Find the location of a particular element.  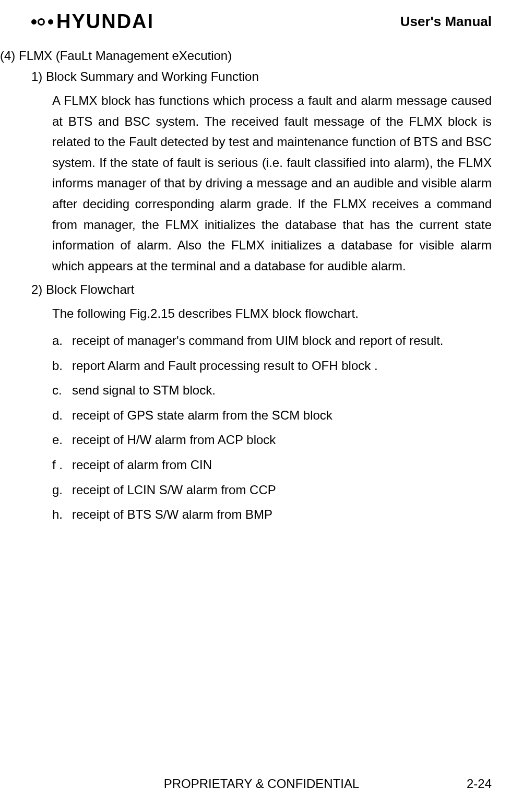

list-marker: e. is located at coordinates (62, 440).